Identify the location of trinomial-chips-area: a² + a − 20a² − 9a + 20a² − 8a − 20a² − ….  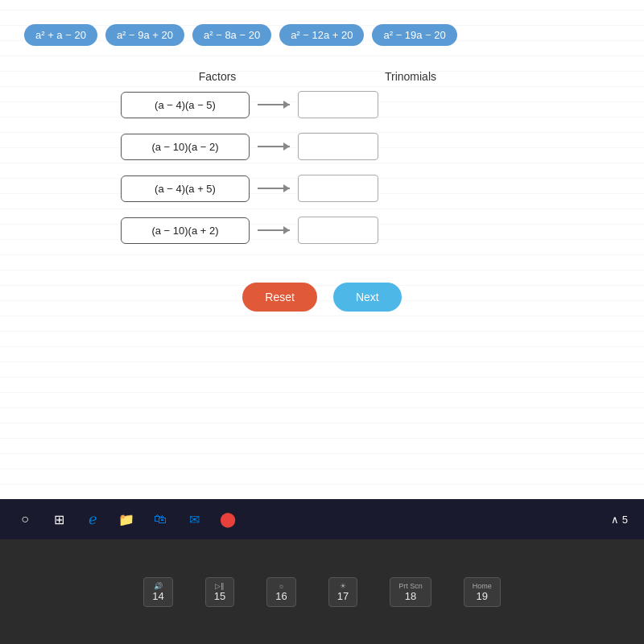
(322, 39).